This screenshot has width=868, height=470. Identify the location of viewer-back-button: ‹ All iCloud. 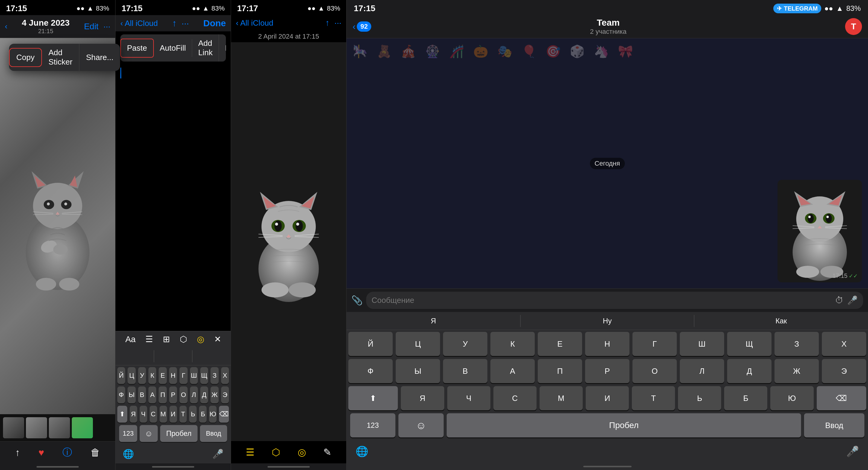
(255, 23).